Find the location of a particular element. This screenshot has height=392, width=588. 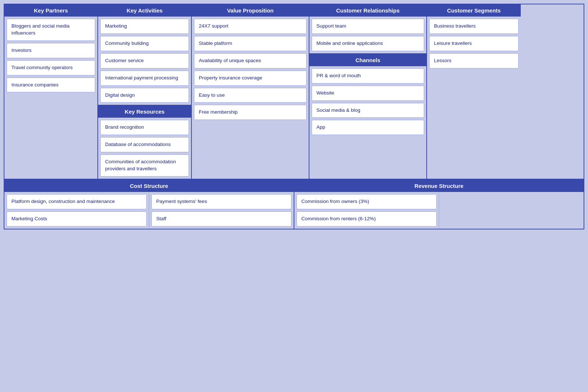

list-item: Payment systems' fees is located at coordinates (221, 202).